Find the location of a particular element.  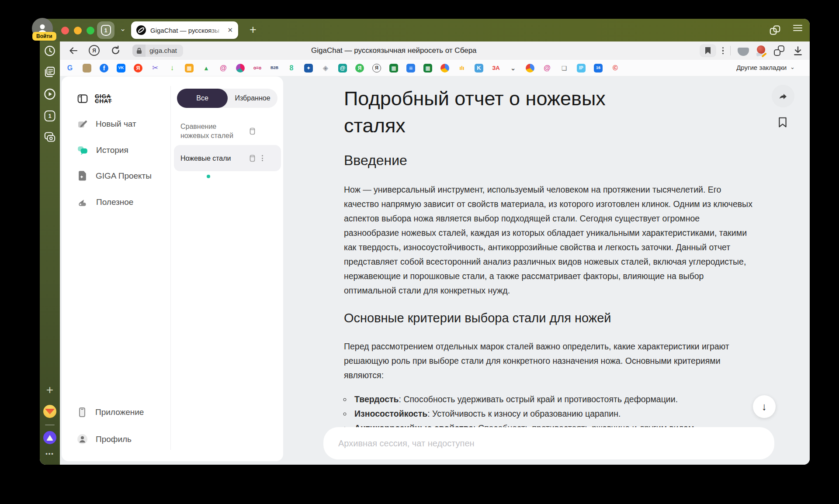

ssl-lock-icon is located at coordinates (139, 51).